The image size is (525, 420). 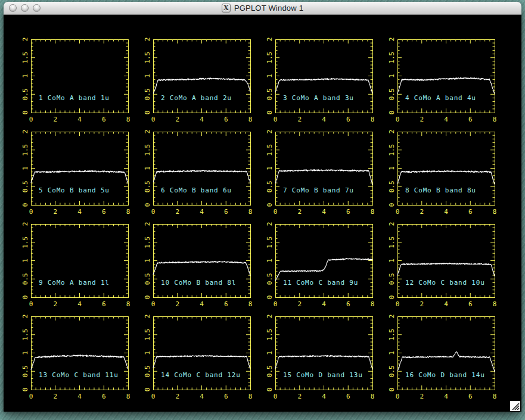 What do you see at coordinates (13, 8) in the screenshot?
I see `close-button` at bounding box center [13, 8].